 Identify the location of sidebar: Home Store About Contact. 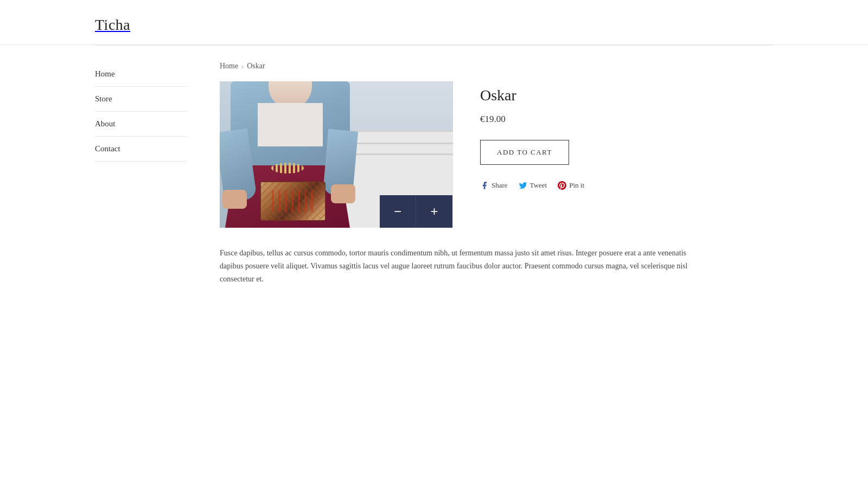
(149, 235).